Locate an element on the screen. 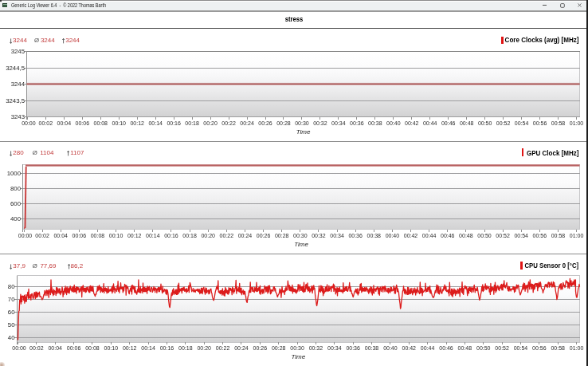 This screenshot has height=366, width=588. svg-text: 3244,5 is located at coordinates (16, 69).